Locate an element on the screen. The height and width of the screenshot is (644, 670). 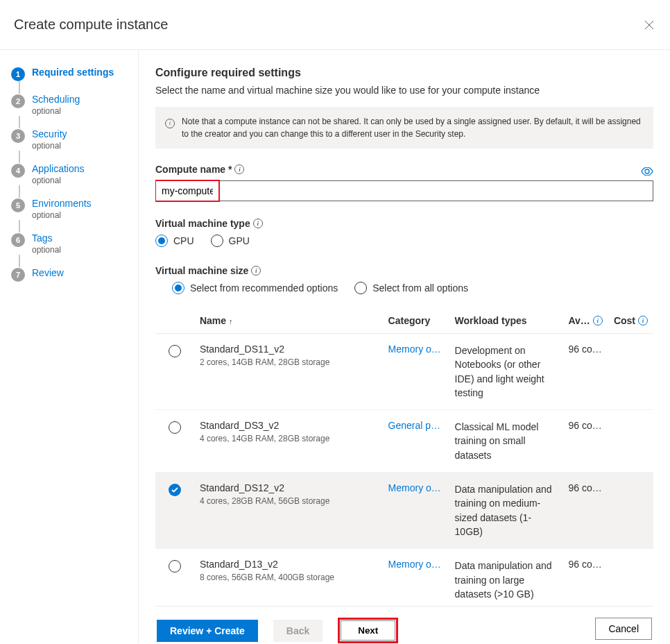
dialog-title: Create compute instance is located at coordinates (91, 25).